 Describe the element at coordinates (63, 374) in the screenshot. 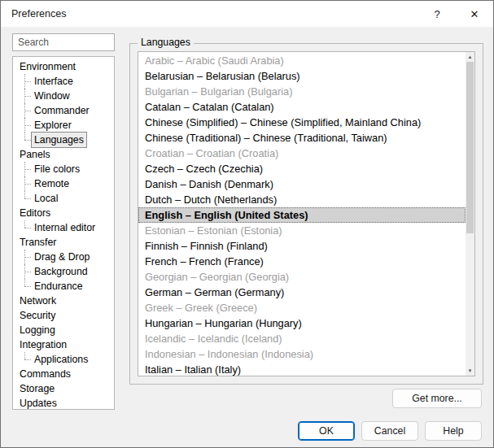

I see `tree-item-commands: Commands` at that location.